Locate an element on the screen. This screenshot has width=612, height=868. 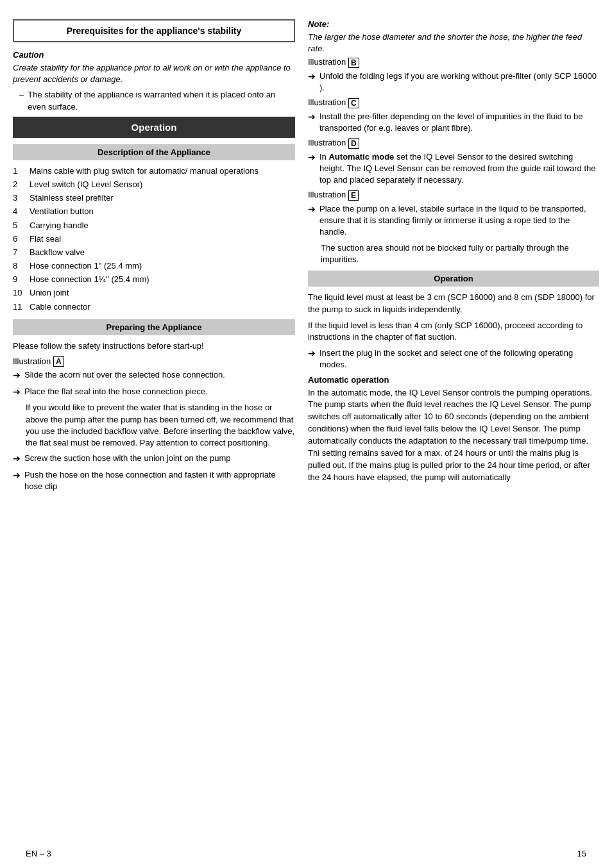
item-num: 9 is located at coordinates (19, 280).